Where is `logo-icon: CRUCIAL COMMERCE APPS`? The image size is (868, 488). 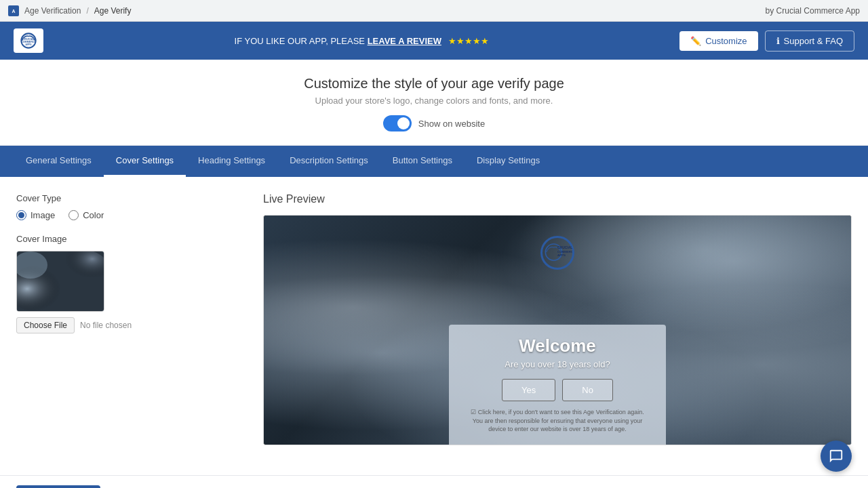
logo-icon: CRUCIAL COMMERCE APPS is located at coordinates (28, 41).